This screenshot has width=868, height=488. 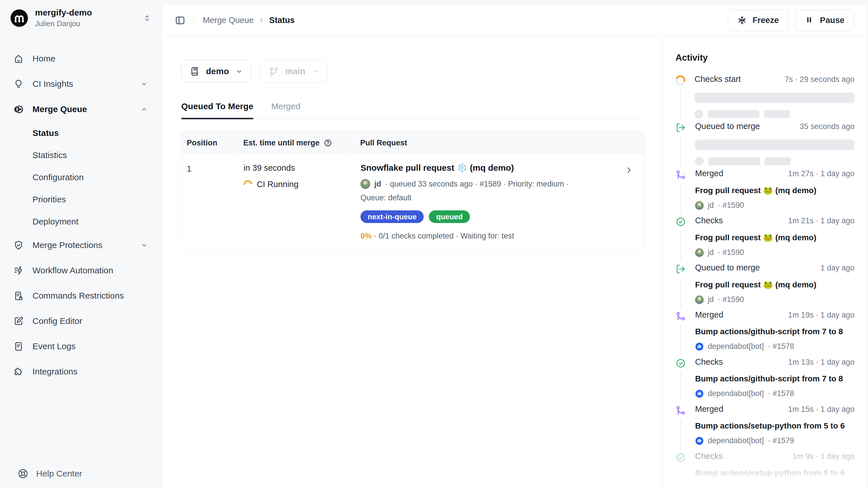 I want to click on pr-title: Snowflake pull request ❄️ (mq demo), so click(x=490, y=168).